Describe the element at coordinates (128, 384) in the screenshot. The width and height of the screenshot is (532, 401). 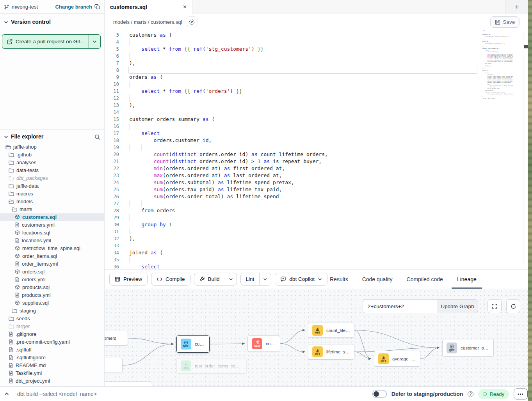
I see `lineage-node-partial_node` at that location.